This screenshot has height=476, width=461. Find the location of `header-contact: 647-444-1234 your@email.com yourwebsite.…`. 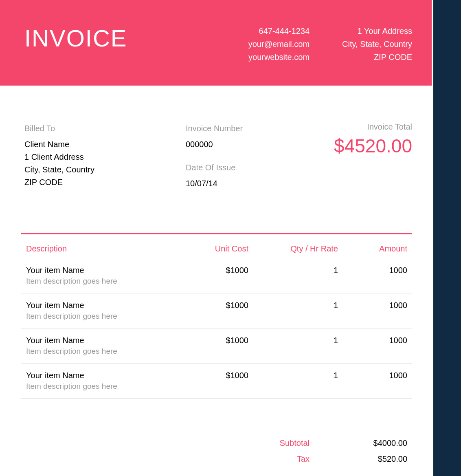

header-contact: 647-444-1234 your@email.com yourwebsite.… is located at coordinates (279, 44).